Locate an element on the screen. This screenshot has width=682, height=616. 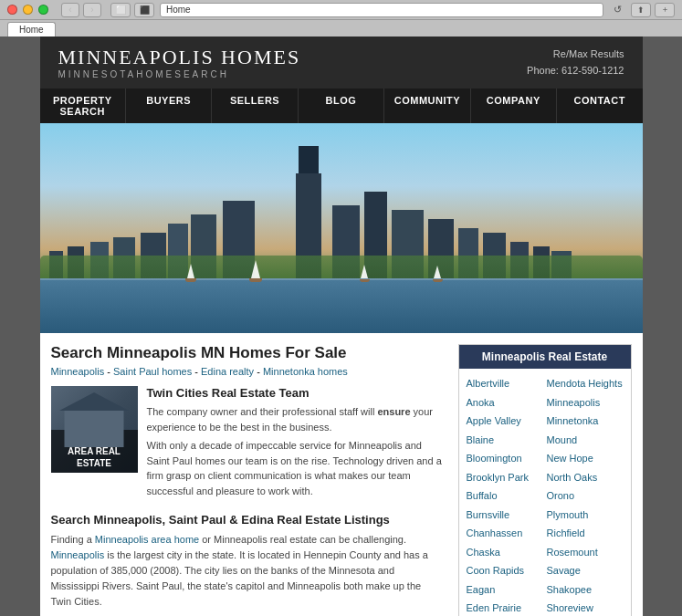
link-albertville: Albertville is located at coordinates (505, 383).